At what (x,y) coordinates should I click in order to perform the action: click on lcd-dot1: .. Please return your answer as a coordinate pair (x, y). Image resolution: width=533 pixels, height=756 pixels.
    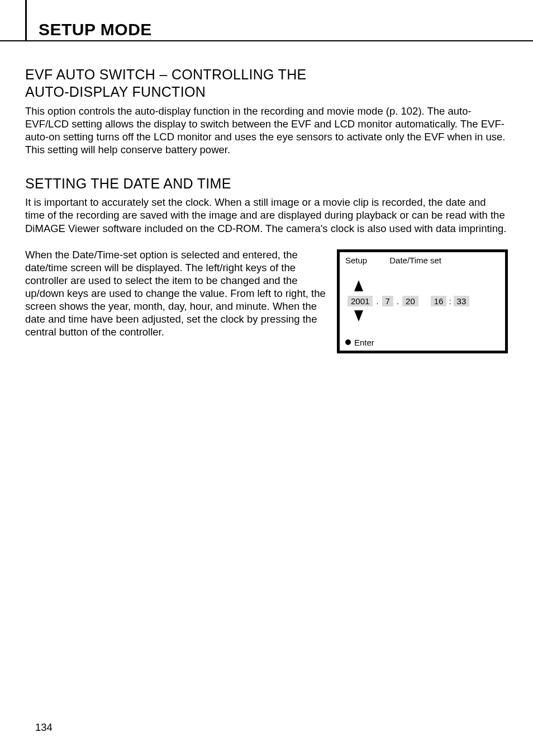
    Looking at the image, I should click on (377, 301).